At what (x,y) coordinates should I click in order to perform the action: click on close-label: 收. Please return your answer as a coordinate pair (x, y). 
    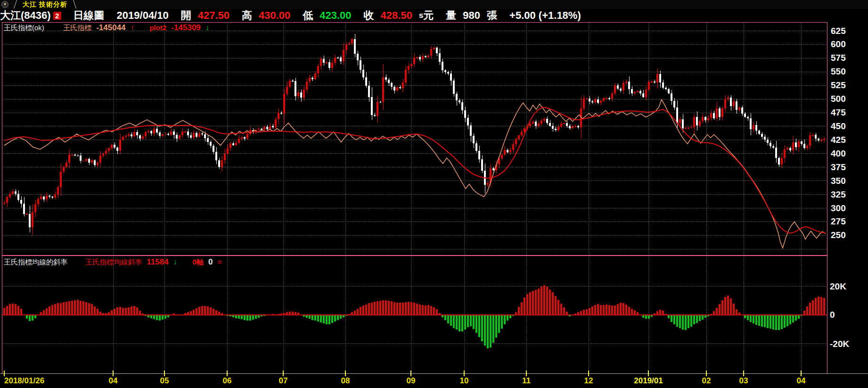
    Looking at the image, I should click on (369, 16).